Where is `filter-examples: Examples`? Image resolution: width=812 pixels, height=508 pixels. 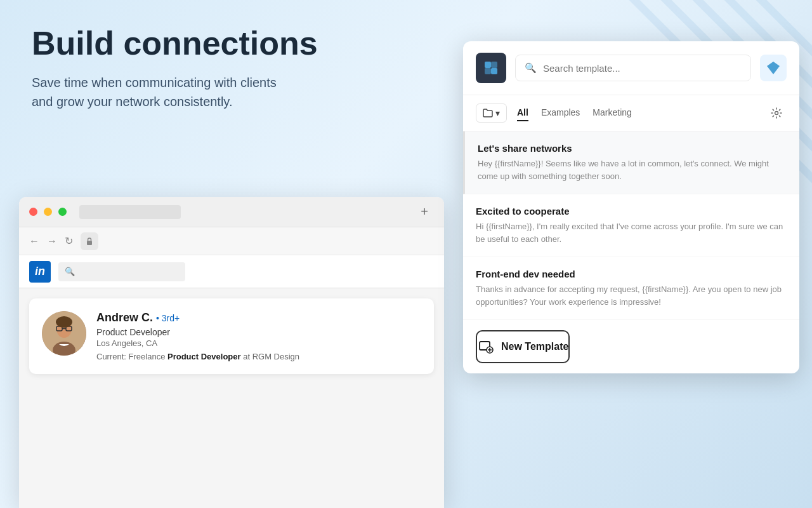 filter-examples: Examples is located at coordinates (561, 113).